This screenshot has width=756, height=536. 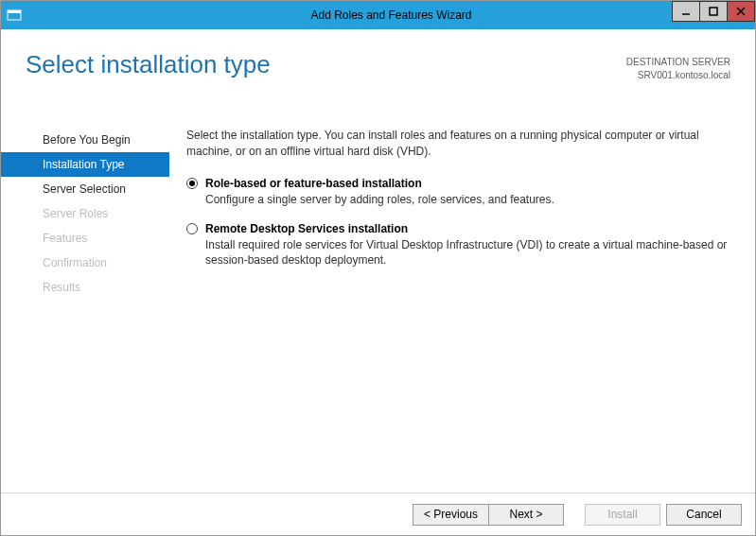 What do you see at coordinates (462, 192) in the screenshot?
I see `option-role-based: Role-based or feature-based installation…` at bounding box center [462, 192].